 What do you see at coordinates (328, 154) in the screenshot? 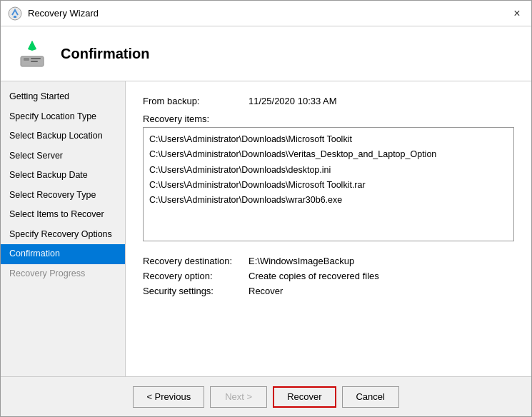
I see `recovery-item: C:\Users\Administrator\Downloads\Veritas…` at bounding box center [328, 154].